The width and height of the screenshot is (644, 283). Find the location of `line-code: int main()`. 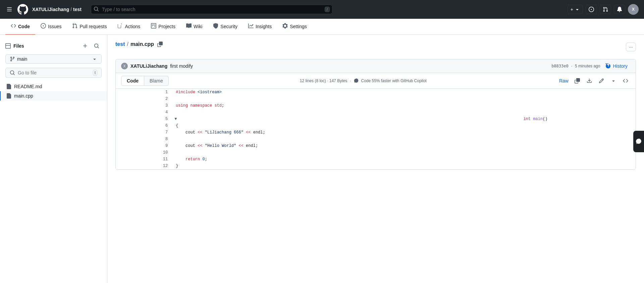

line-code: int main() is located at coordinates (578, 119).